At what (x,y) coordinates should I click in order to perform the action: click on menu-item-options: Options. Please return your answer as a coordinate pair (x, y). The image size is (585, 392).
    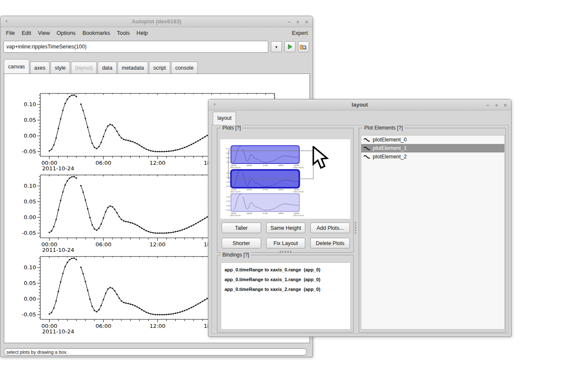
    Looking at the image, I should click on (66, 33).